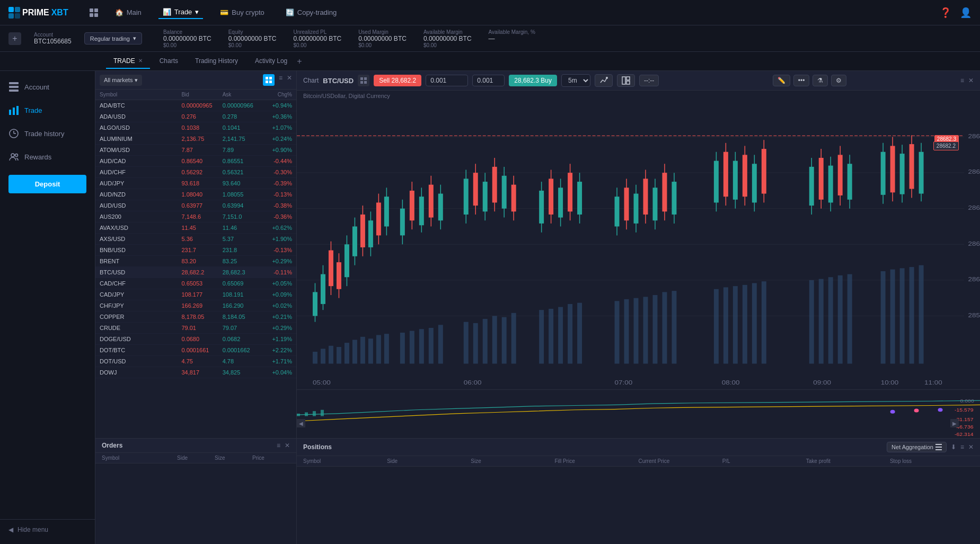 Image resolution: width=980 pixels, height=544 pixels. What do you see at coordinates (243, 194) in the screenshot?
I see `market-row-ask: 1.08055` at bounding box center [243, 194].